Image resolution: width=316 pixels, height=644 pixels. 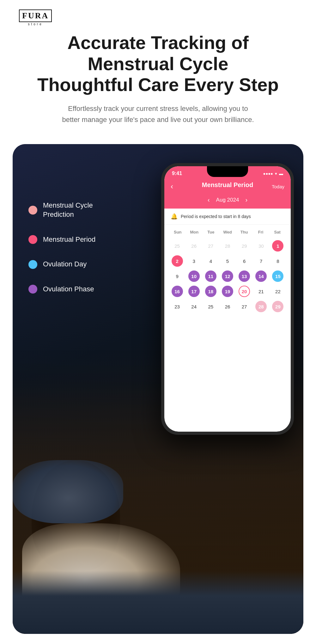 What do you see at coordinates (211, 232) in the screenshot?
I see `day-tue: Tue` at bounding box center [211, 232].